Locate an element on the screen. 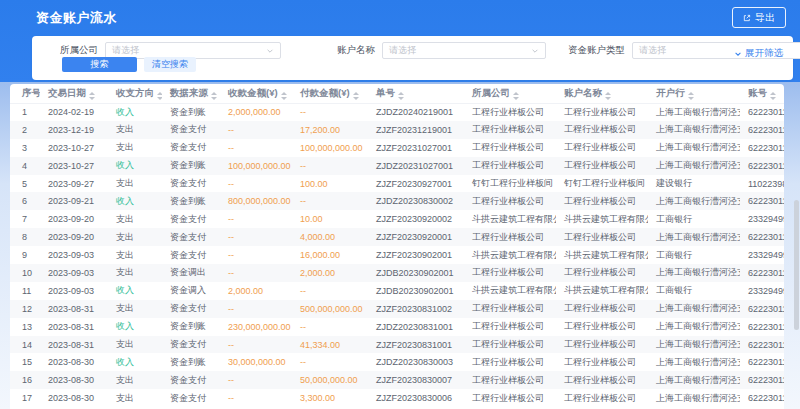 The image size is (800, 409). clear-search-button: 清空搜索 is located at coordinates (170, 64).